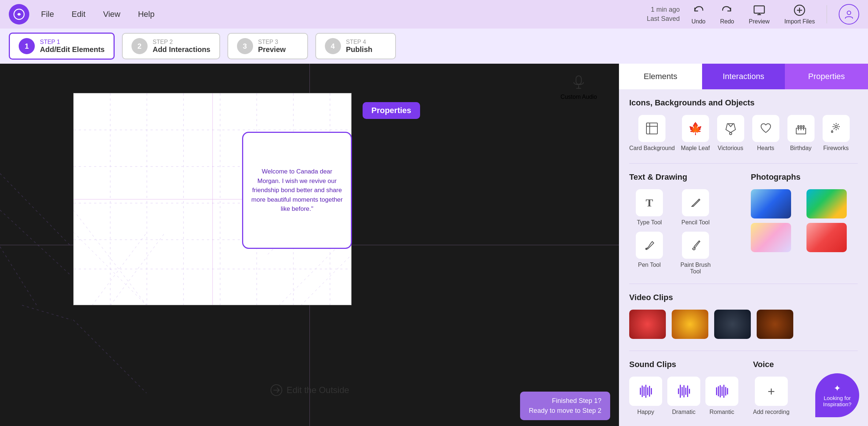  Describe the element at coordinates (684, 412) in the screenshot. I see `sound-dramatic-label: Dramatic` at that location.